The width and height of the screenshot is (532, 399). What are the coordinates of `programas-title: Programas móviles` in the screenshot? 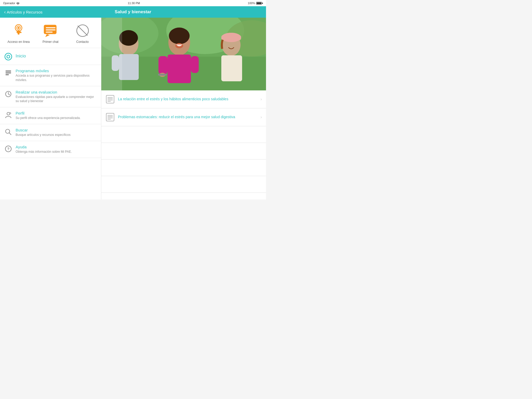 It's located at (56, 71).